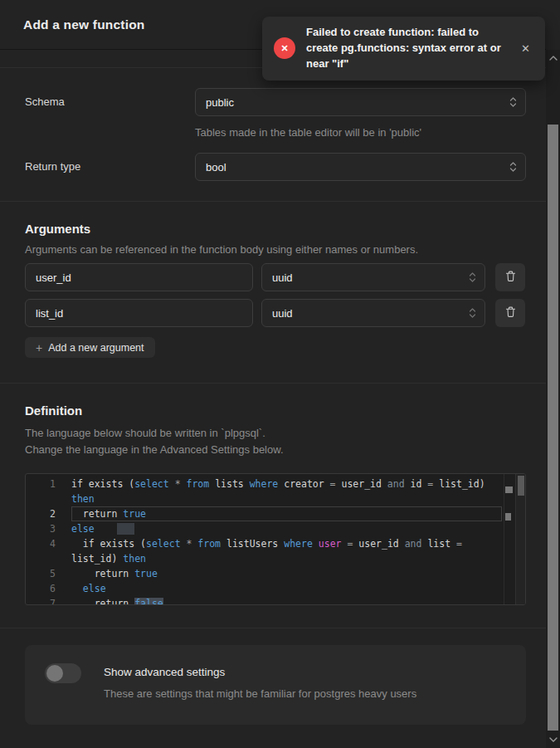 This screenshot has height=748, width=560. What do you see at coordinates (275, 277) in the screenshot?
I see `argument-row: user_id uuid` at bounding box center [275, 277].